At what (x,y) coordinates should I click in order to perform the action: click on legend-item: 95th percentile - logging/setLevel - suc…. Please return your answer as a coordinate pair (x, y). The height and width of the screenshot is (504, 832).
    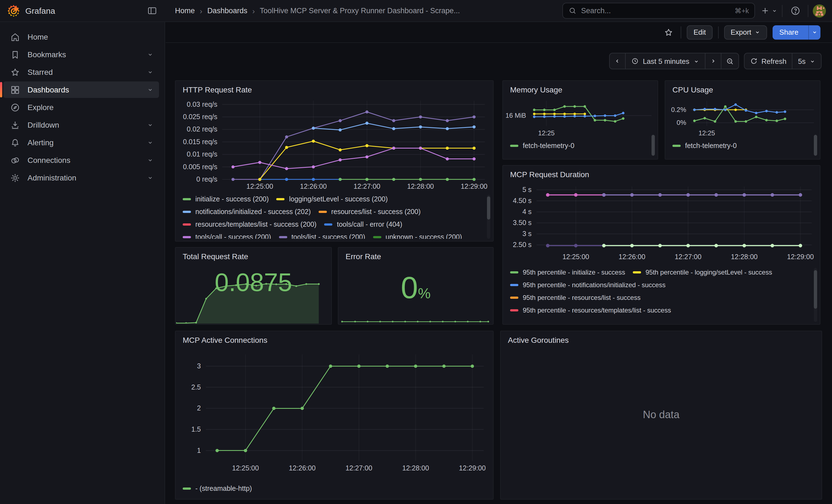
    Looking at the image, I should click on (702, 272).